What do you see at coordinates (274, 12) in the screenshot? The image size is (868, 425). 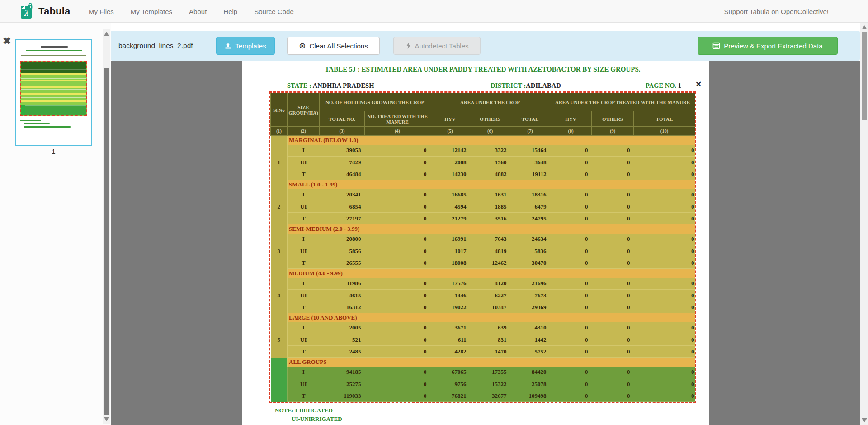 I see `nav-item-source-code: Source Code` at bounding box center [274, 12].